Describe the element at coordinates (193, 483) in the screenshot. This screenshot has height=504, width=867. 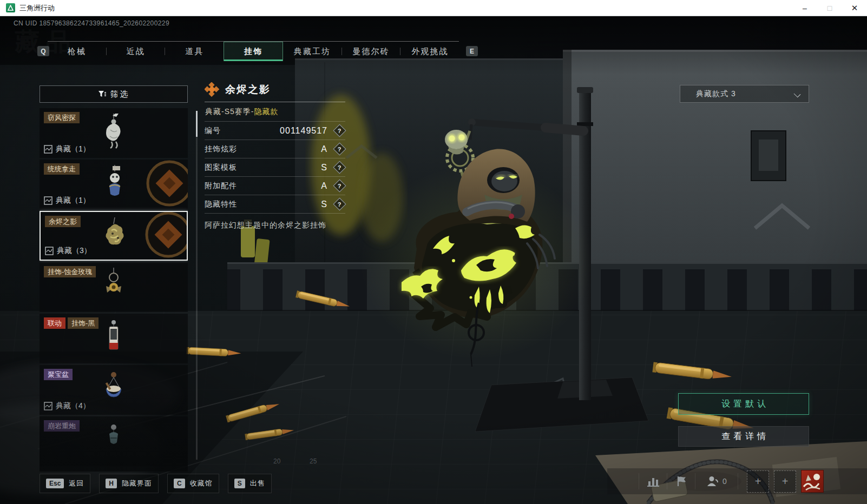
I see `shortcut-collection-hall: C 收藏馆` at that location.